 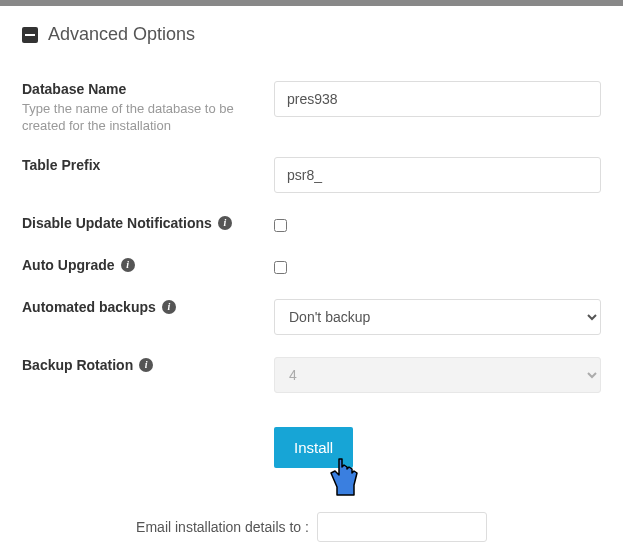 What do you see at coordinates (314, 448) in the screenshot?
I see `install-button: Install` at bounding box center [314, 448].